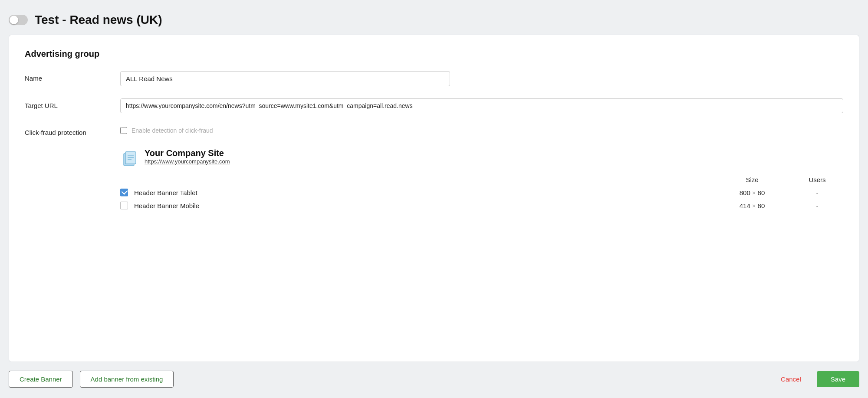 The width and height of the screenshot is (868, 398). I want to click on col-size-header: Size, so click(752, 179).